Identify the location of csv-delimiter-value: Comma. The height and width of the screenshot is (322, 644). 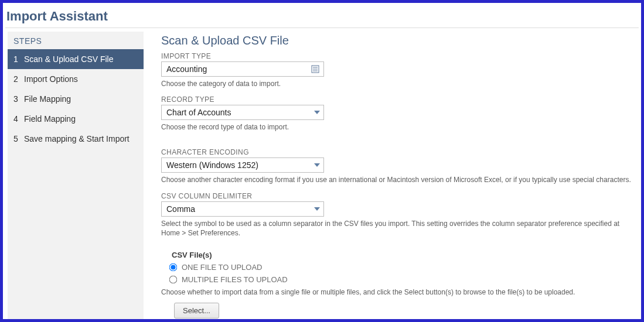
(180, 209).